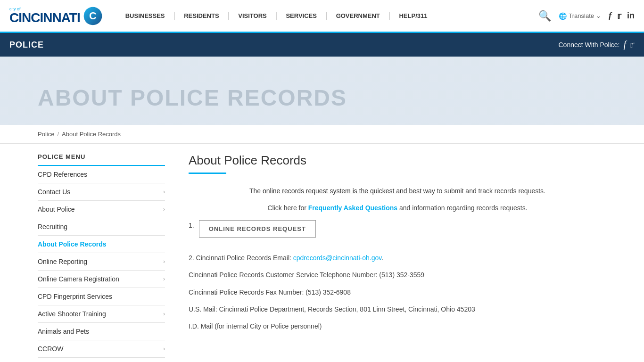 Image resolution: width=644 pixels, height=362 pixels. What do you see at coordinates (45, 16) in the screenshot?
I see `logo-text: city of CINCINNATI` at bounding box center [45, 16].